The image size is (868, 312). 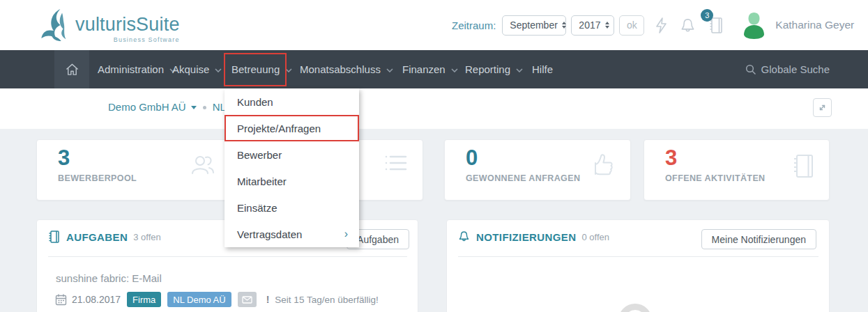 What do you see at coordinates (128, 24) in the screenshot?
I see `logo-title: vulturisSuite` at bounding box center [128, 24].